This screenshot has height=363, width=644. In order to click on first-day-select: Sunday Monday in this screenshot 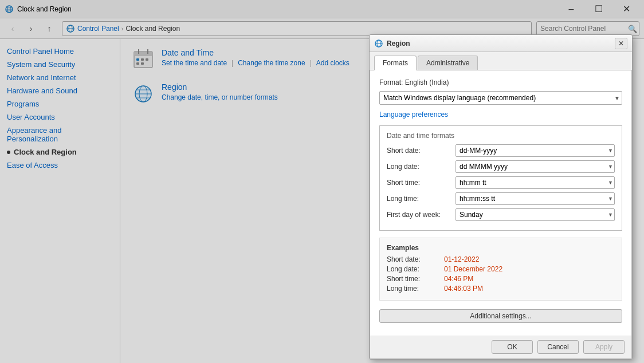, I will do `click(535, 215)`.